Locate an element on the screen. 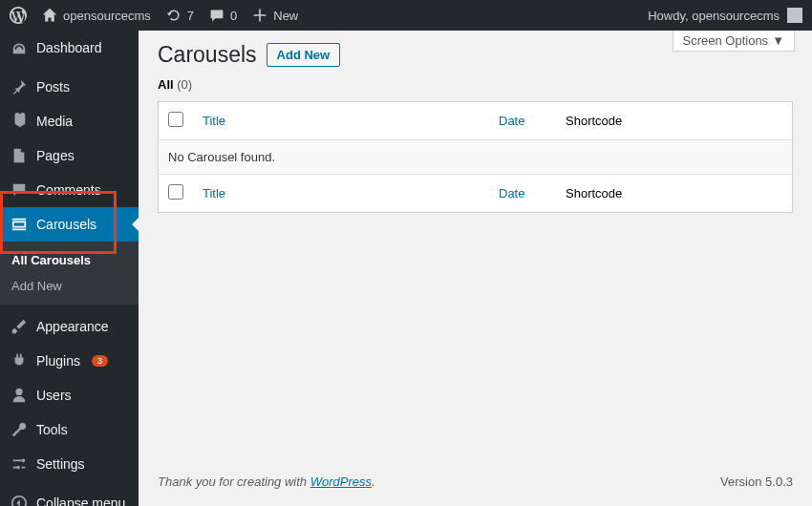 This screenshot has width=812, height=506. col-title-header: Title is located at coordinates (341, 121).